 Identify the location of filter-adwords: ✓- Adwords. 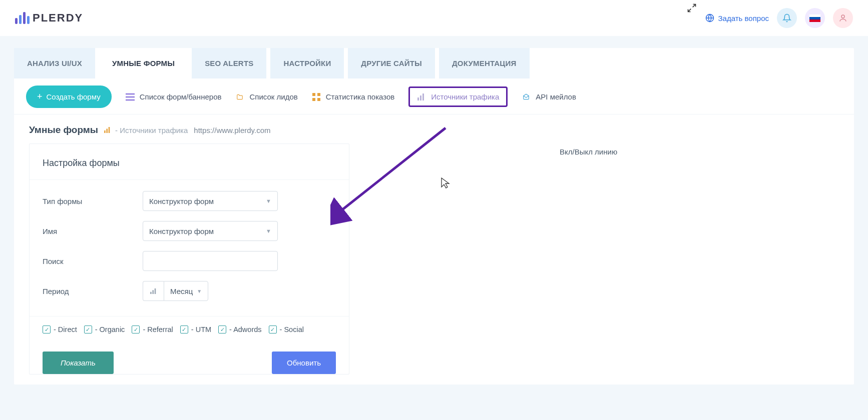
(240, 330).